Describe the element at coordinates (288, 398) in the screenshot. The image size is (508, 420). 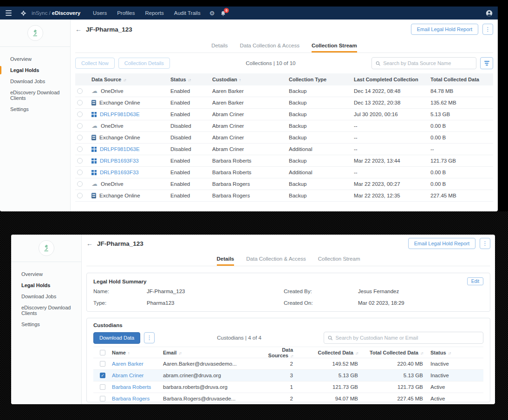
I see `table-row: Barbara Rogers Barbara.Rogers@druvasede.…` at that location.